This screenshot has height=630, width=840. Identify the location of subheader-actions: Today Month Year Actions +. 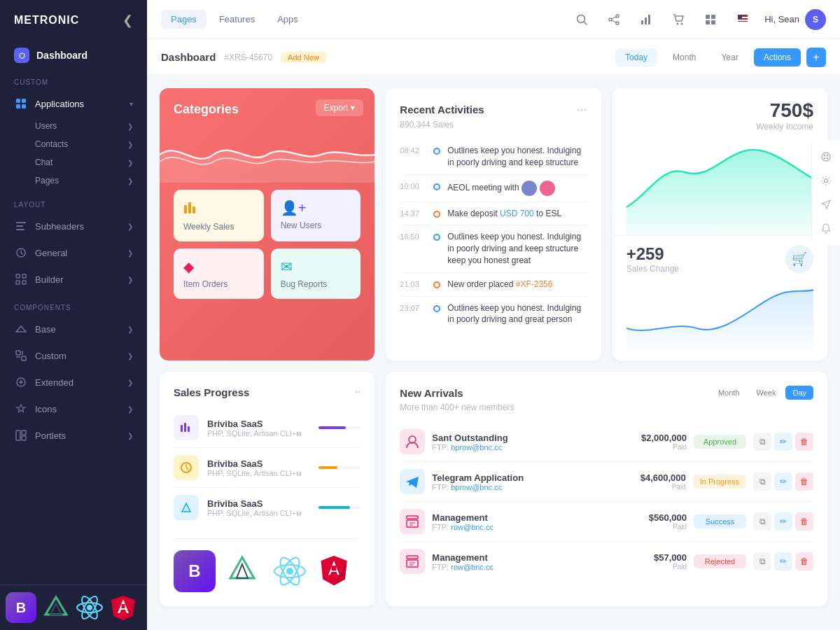
(721, 57).